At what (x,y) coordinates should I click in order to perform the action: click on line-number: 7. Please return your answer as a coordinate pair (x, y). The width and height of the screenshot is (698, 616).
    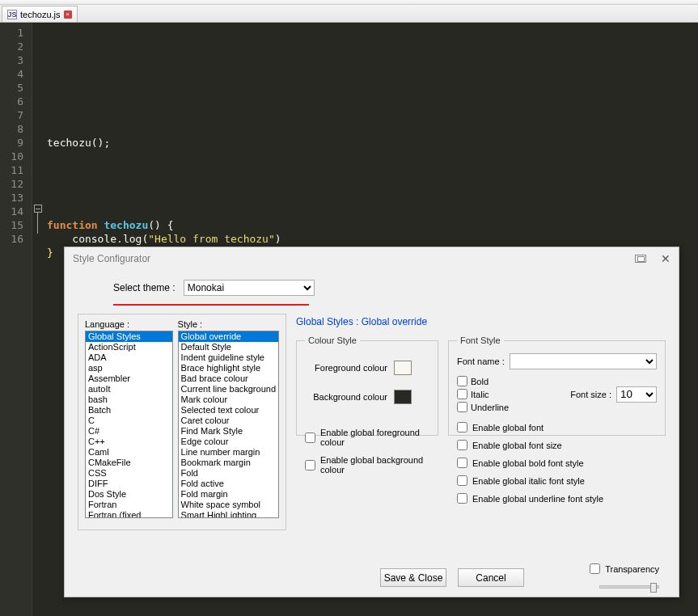
    Looking at the image, I should click on (11, 115).